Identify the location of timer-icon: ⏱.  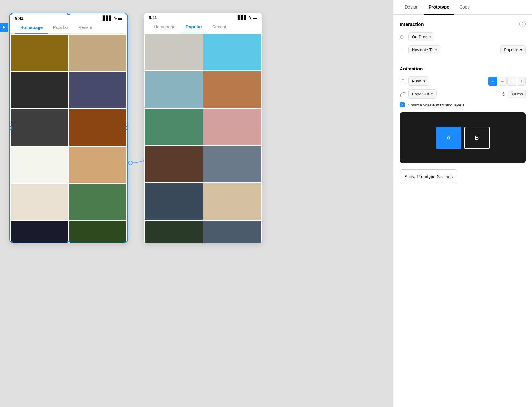
(504, 94).